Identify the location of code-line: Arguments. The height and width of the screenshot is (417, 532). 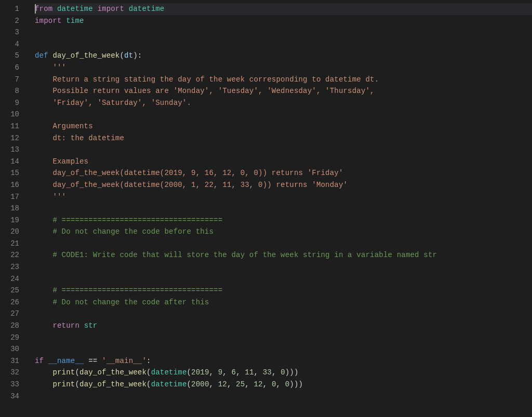
(284, 127).